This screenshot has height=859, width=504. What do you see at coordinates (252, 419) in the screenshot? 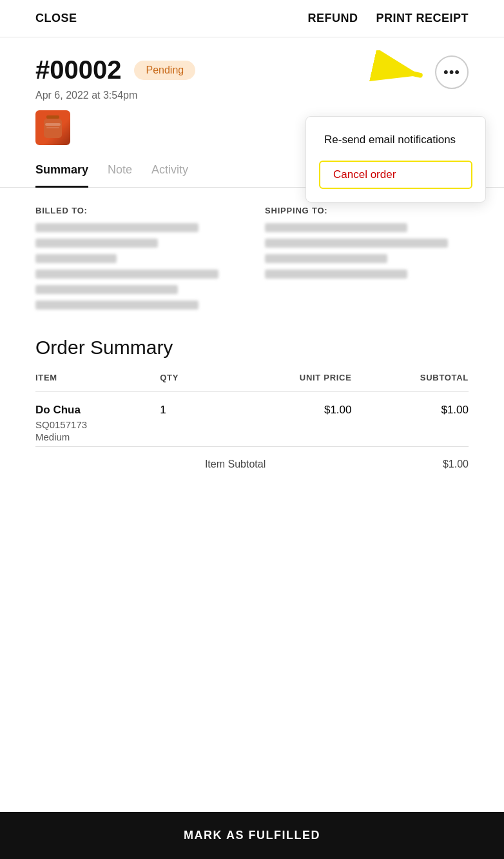
I see `table-row: Do Chua SQ0157173 Medium 1 $1.00 $1.00` at bounding box center [252, 419].